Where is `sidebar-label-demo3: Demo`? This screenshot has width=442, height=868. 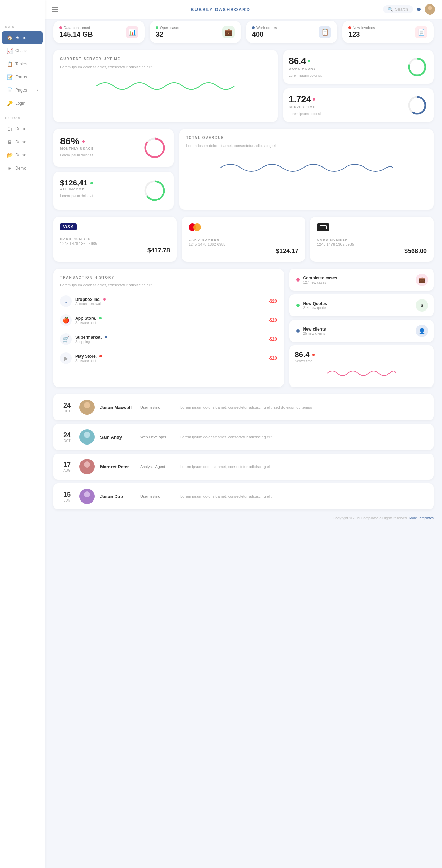
sidebar-label-demo3: Demo is located at coordinates (21, 155).